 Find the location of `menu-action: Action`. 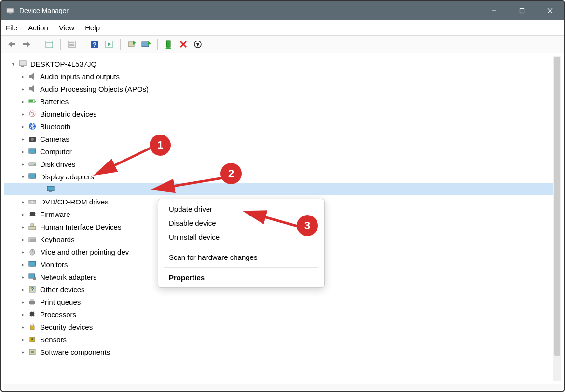

menu-action: Action is located at coordinates (38, 28).